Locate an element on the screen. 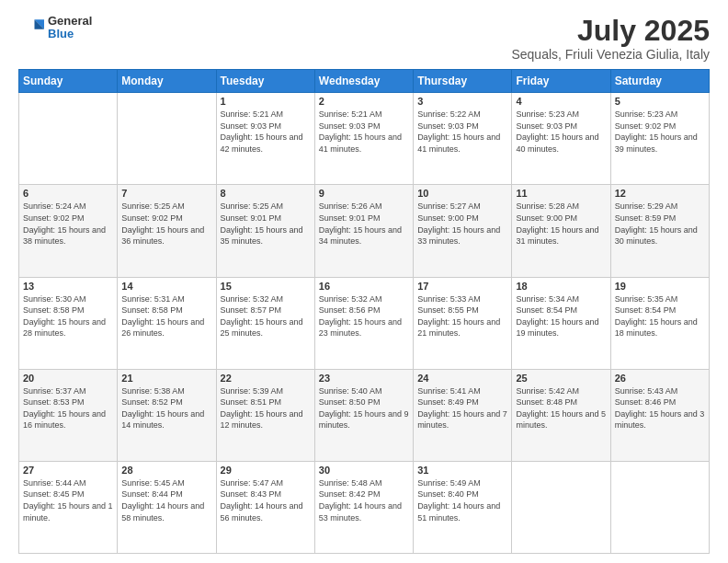 The width and height of the screenshot is (728, 563). day-number: 29 is located at coordinates (266, 470).